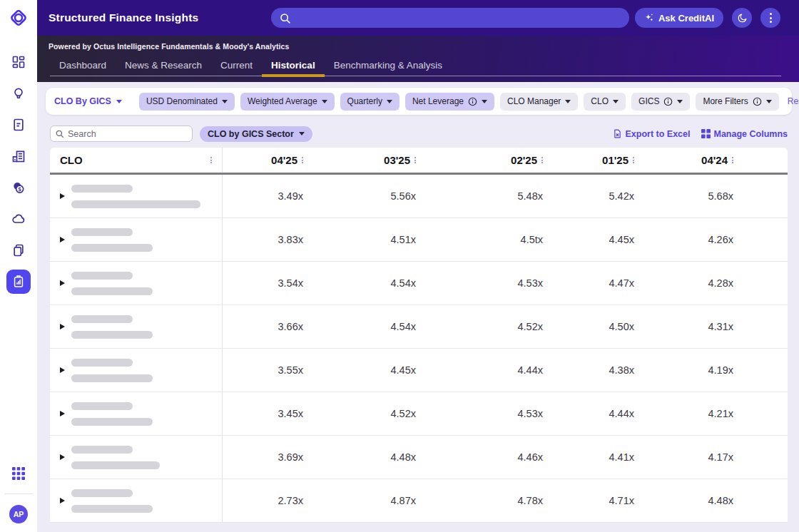  I want to click on powered-by-text: Powered by Octus Intelligence Fundamenta…, so click(424, 43).